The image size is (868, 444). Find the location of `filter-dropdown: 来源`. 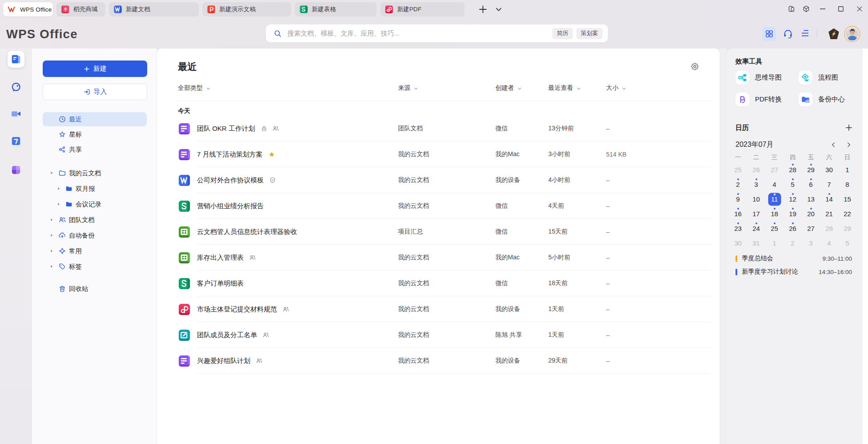

filter-dropdown: 来源 is located at coordinates (408, 88).